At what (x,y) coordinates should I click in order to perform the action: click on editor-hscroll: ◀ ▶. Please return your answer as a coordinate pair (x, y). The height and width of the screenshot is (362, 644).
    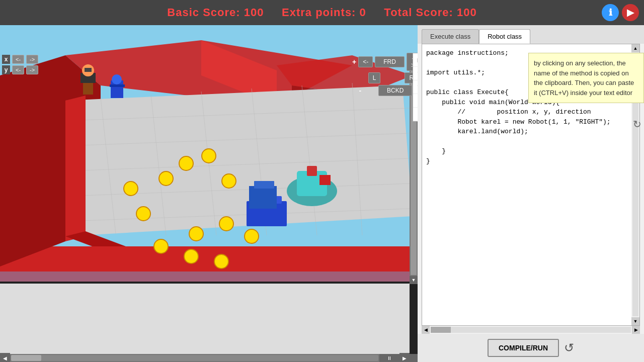
    Looking at the image, I should click on (531, 330).